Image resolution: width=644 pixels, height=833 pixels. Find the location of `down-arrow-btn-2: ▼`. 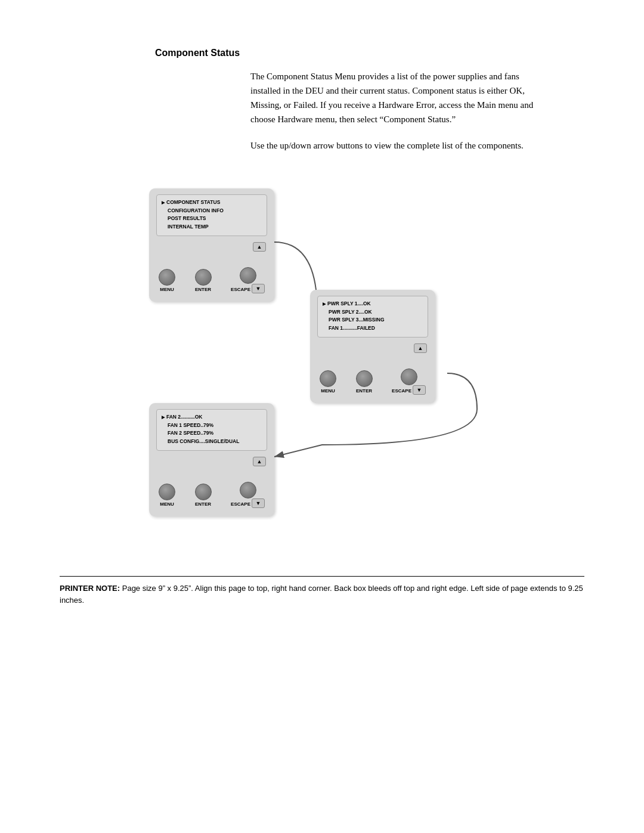

down-arrow-btn-2: ▼ is located at coordinates (419, 390).